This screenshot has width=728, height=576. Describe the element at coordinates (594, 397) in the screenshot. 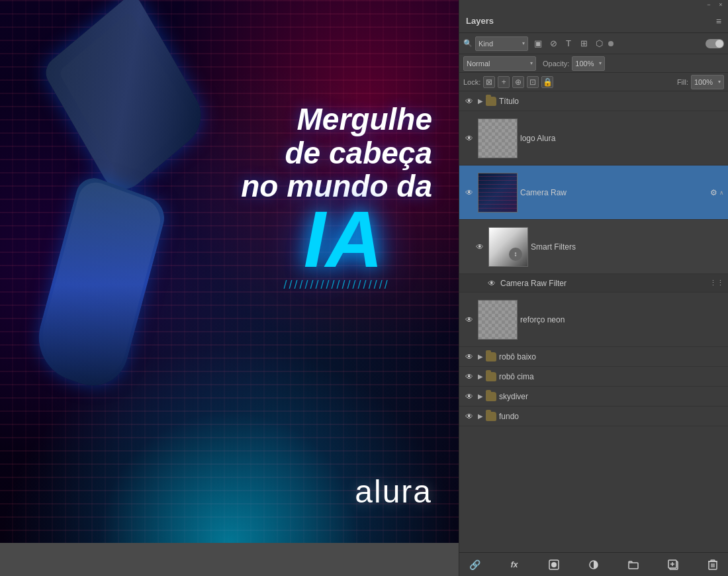

I see `layer-skydiver: 👁 ▶ skydiver` at that location.